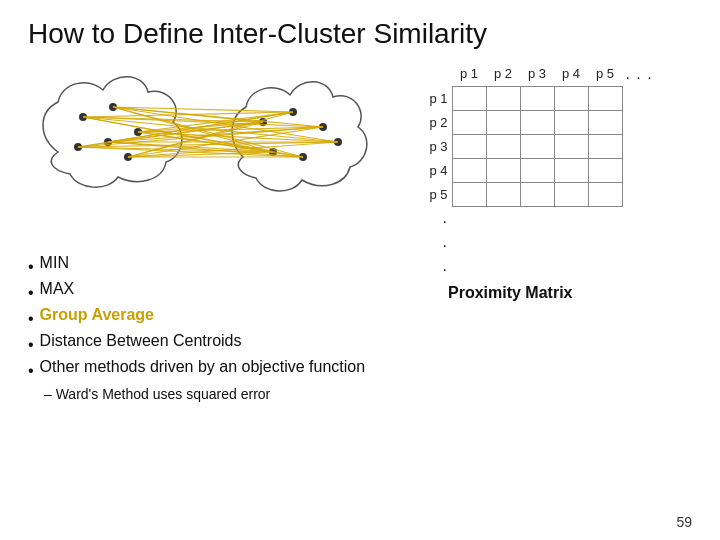 The image size is (720, 540). Describe the element at coordinates (552, 293) in the screenshot. I see `proximity-matrix-label: Proximity Matrix` at that location.